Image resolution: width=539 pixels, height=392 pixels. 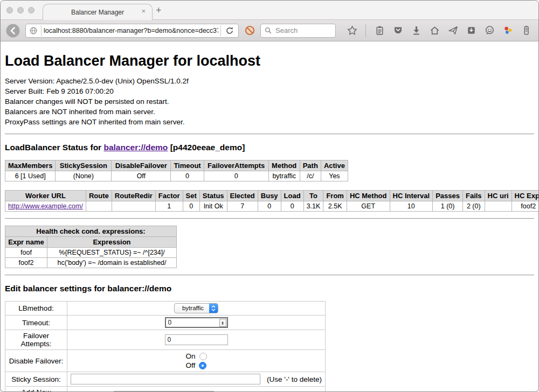 I want to click on feedback-smiley-icon, so click(x=489, y=30).